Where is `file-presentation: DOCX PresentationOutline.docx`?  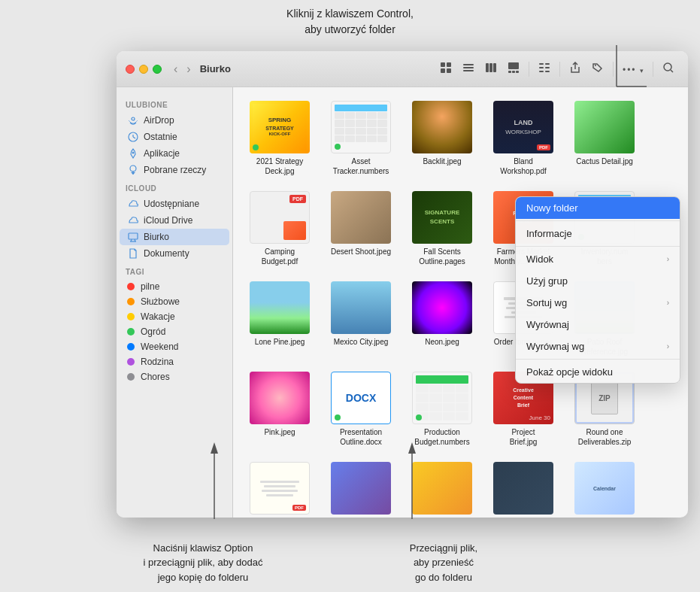
file-presentation: DOCX PresentationOutline.docx is located at coordinates (361, 409).